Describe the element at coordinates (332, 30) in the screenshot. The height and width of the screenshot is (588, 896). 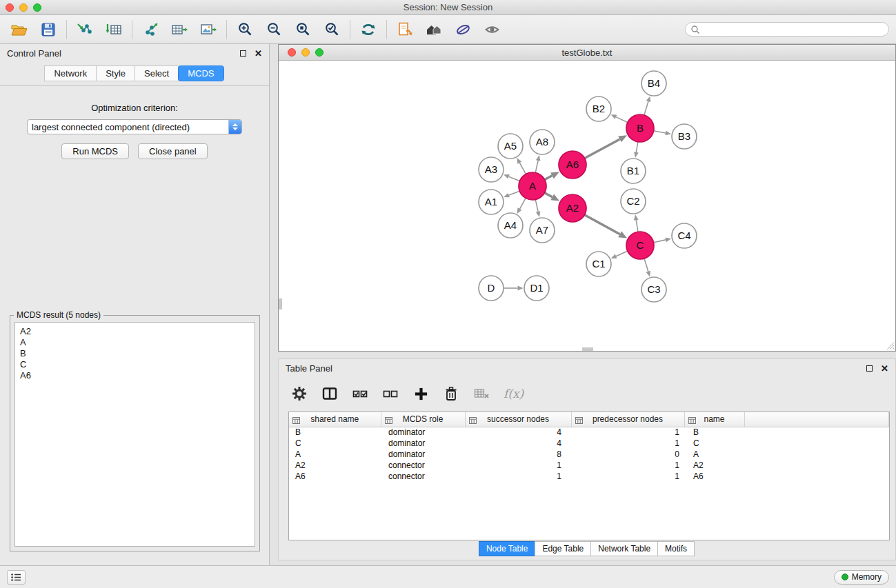
I see `zoom-selected-button` at that location.